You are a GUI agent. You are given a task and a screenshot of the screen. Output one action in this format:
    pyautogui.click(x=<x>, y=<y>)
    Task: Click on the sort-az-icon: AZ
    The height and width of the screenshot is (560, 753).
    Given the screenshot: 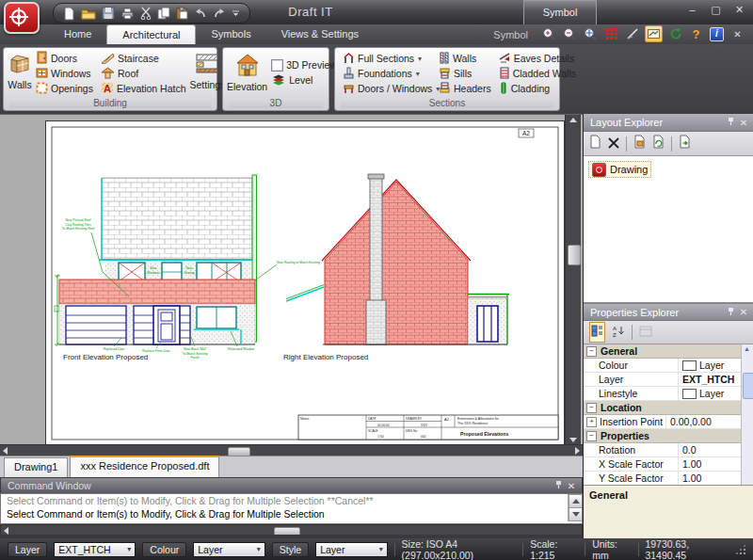 What is the action you would take?
    pyautogui.click(x=618, y=332)
    